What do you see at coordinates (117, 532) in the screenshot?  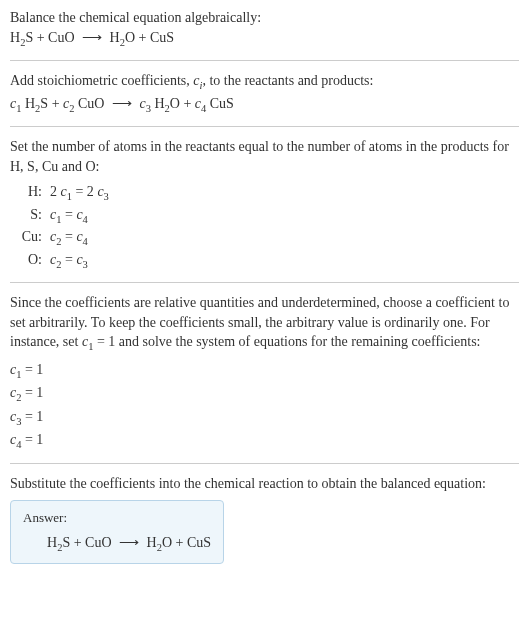 I see `answer-box: Answer: H2S + CuO ⟶ H2O + CuS` at bounding box center [117, 532].